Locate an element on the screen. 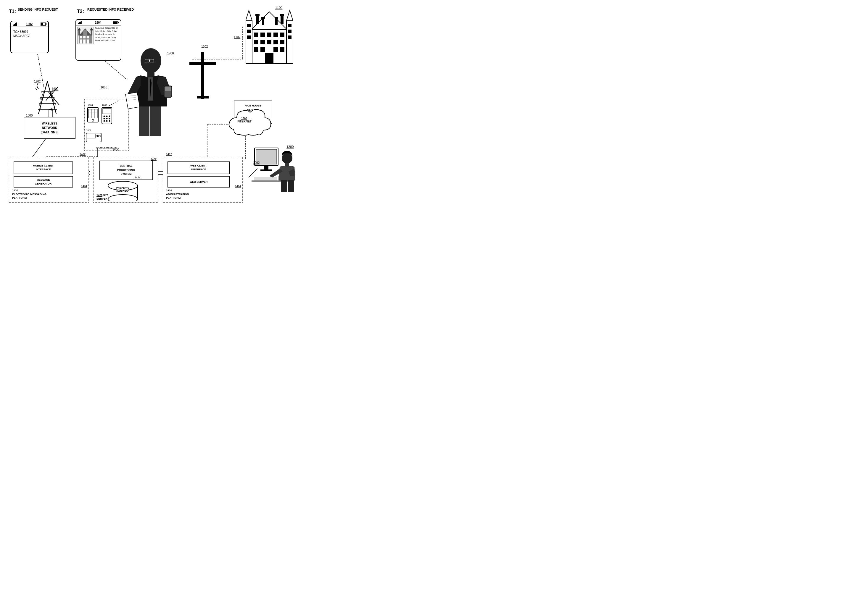 The width and height of the screenshot is (868, 606). tower-ref: 1502 is located at coordinates (37, 82).